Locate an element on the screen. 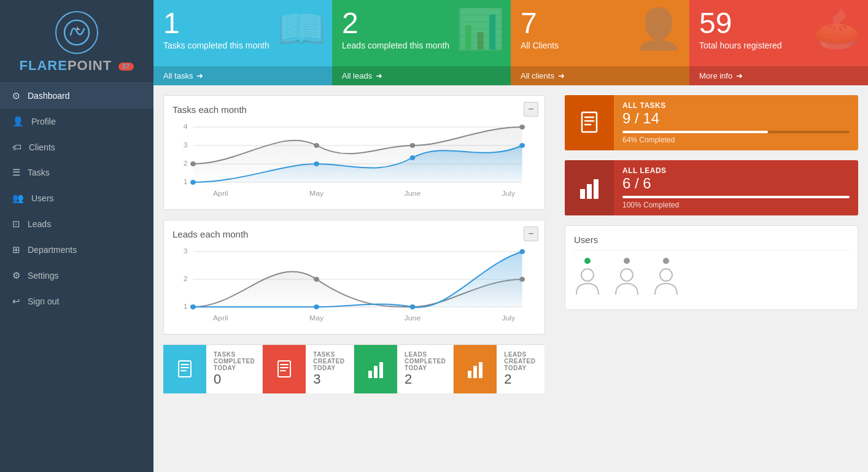 Image resolution: width=868 pixels, height=472 pixels. mini-card-text: TASKS CREATED TODAY 3 is located at coordinates (330, 369).